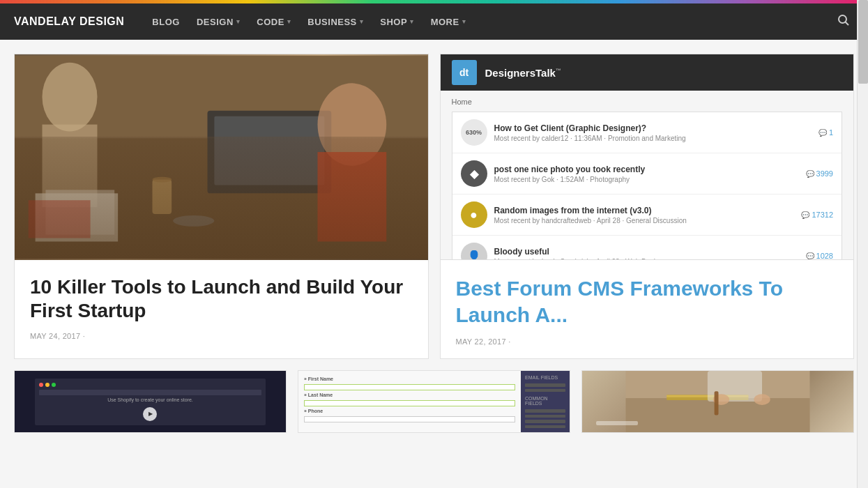 This screenshot has height=488, width=868. I want to click on play-button-container, so click(151, 413).